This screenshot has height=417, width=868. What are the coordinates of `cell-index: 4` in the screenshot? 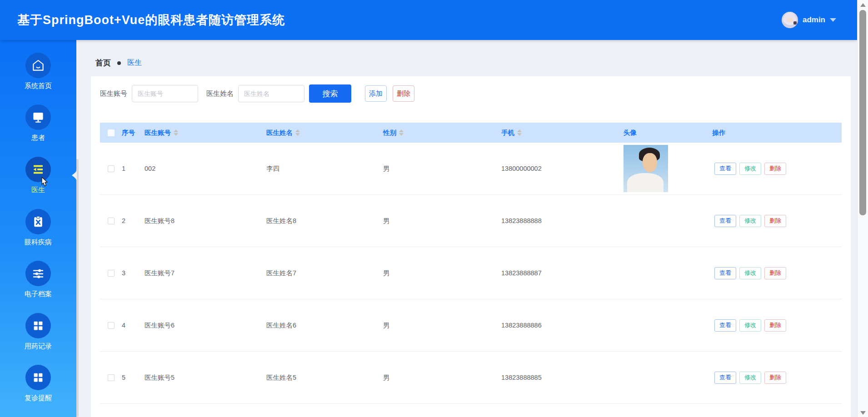 It's located at (133, 325).